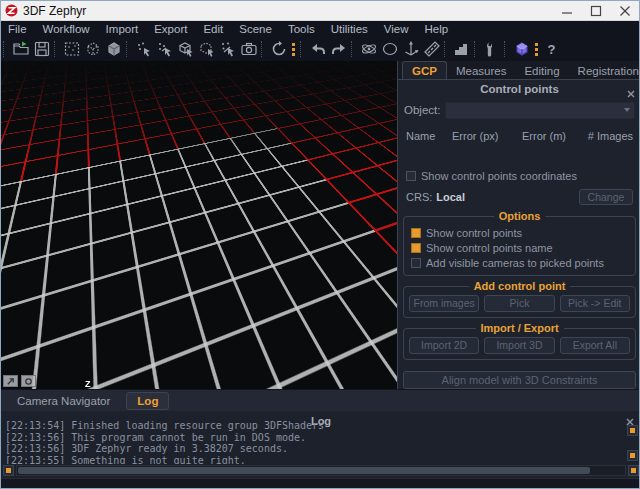 This screenshot has width=640, height=489. I want to click on select-images-button, so click(72, 49).